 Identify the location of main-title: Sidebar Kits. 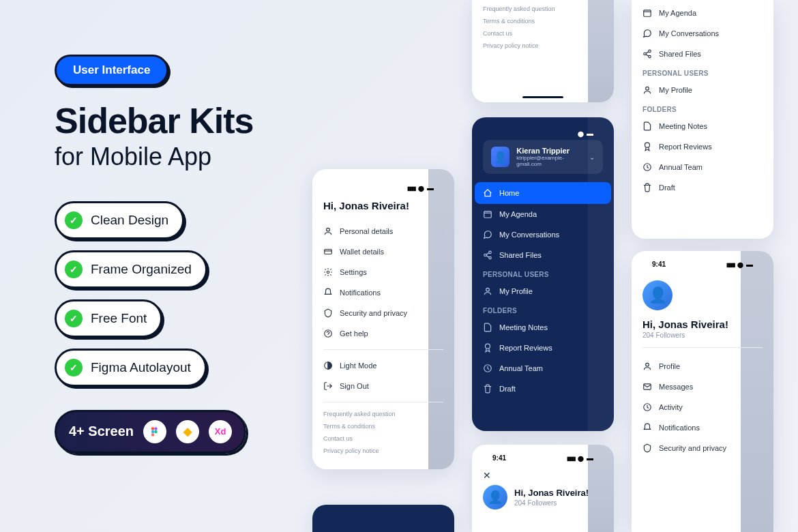
(184, 121).